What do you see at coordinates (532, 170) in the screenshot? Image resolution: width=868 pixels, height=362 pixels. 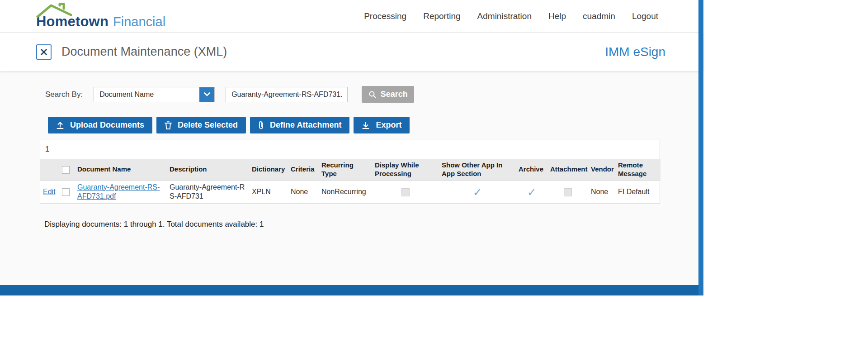 I see `col-header-archive: Archive` at bounding box center [532, 170].